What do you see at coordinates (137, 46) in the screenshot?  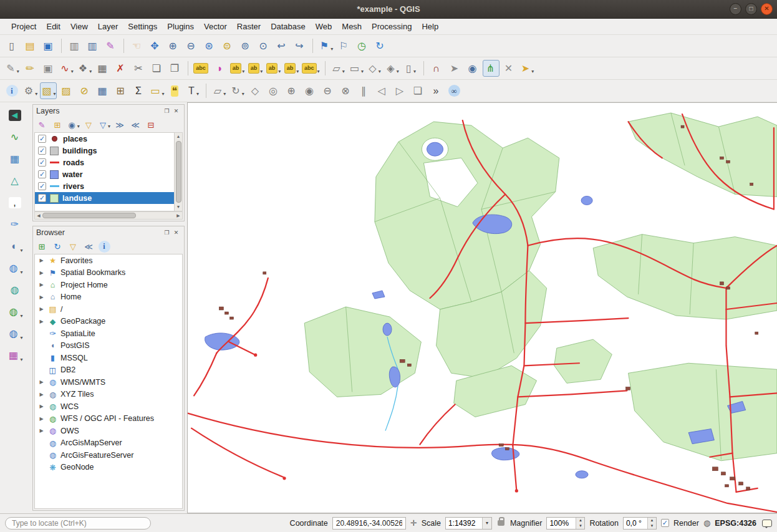 I see `pan-map-button: ☜` at bounding box center [137, 46].